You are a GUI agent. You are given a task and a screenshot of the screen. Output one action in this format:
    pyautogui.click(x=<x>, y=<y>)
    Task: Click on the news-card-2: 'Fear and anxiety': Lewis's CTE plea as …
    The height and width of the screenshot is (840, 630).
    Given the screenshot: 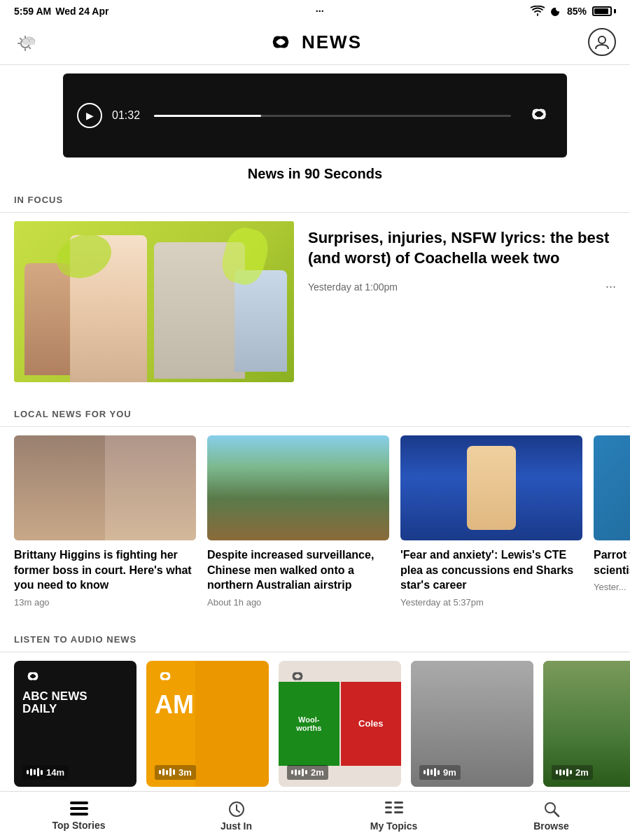 What is the action you would take?
    pyautogui.click(x=491, y=522)
    